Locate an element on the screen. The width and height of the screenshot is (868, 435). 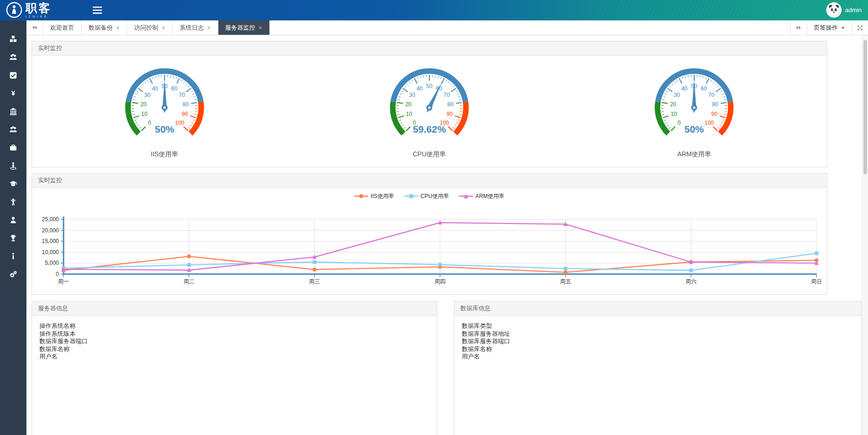
legend-item-CPU使用率: CPU使用率 is located at coordinates (427, 197).